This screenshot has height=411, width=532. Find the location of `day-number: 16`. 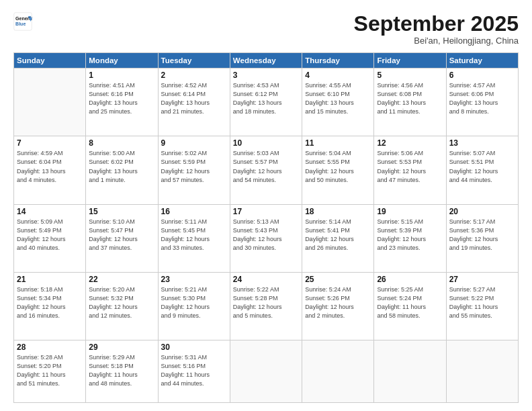

day-number: 16 is located at coordinates (194, 212).